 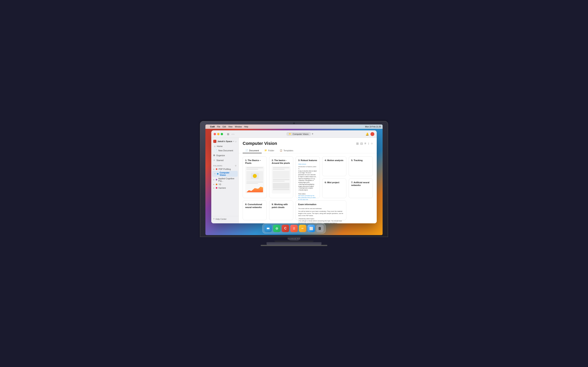 What do you see at coordinates (225, 146) in the screenshot?
I see `sidebar-item-home: ⌂ Home` at bounding box center [225, 146].